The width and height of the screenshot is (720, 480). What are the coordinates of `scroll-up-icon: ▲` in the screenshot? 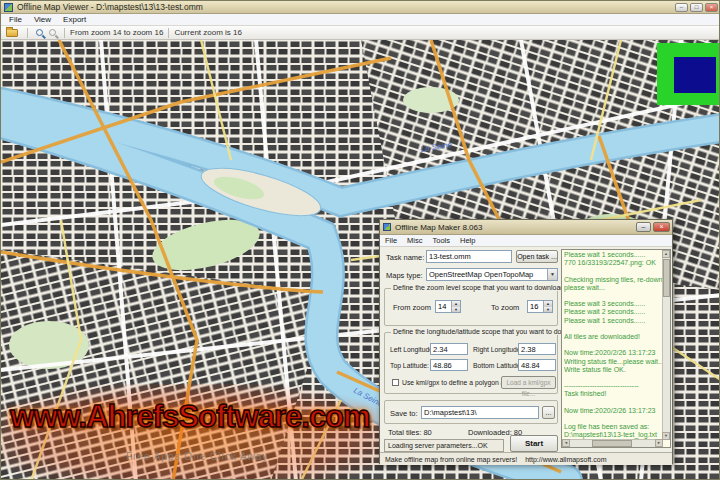 It's located at (666, 254).